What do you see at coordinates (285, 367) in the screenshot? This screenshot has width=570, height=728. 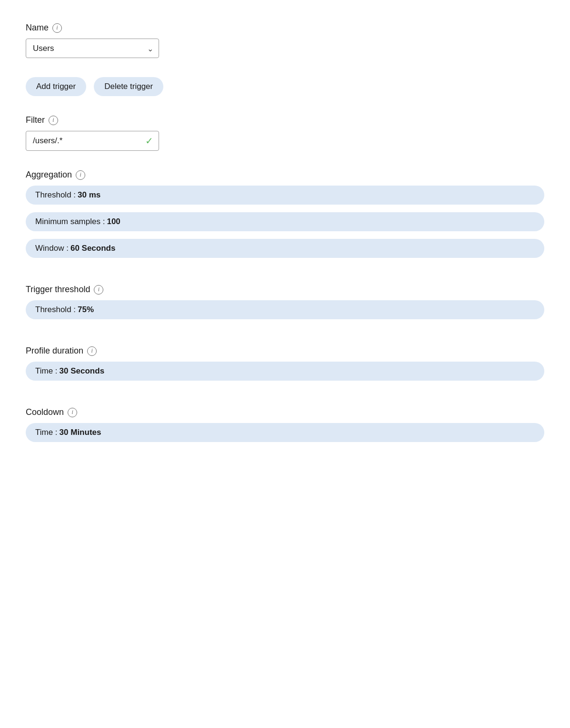 I see `profile-duration-section: Profile duration i Time : 30 Seconds` at bounding box center [285, 367].